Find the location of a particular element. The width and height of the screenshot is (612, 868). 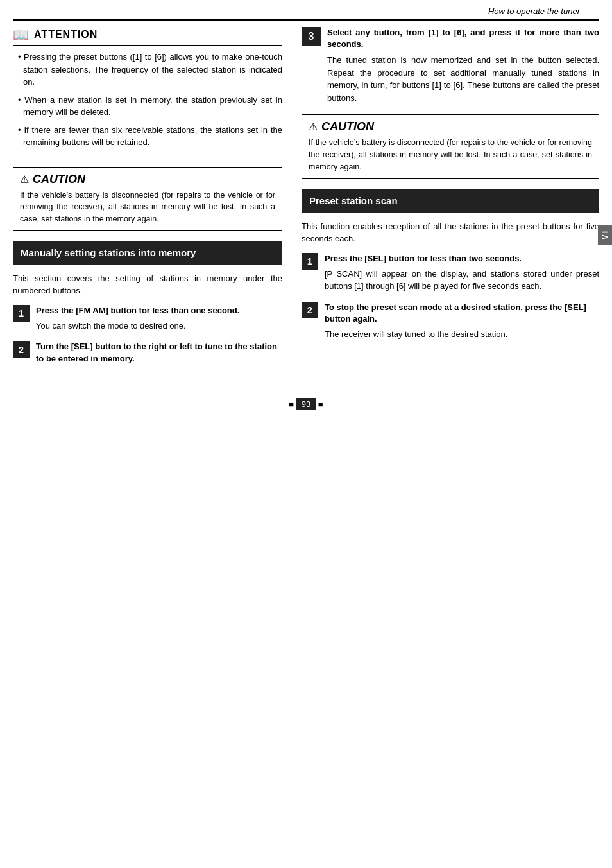

preset-step-1-content: Press the [SEL] button for less than two… is located at coordinates (462, 273).